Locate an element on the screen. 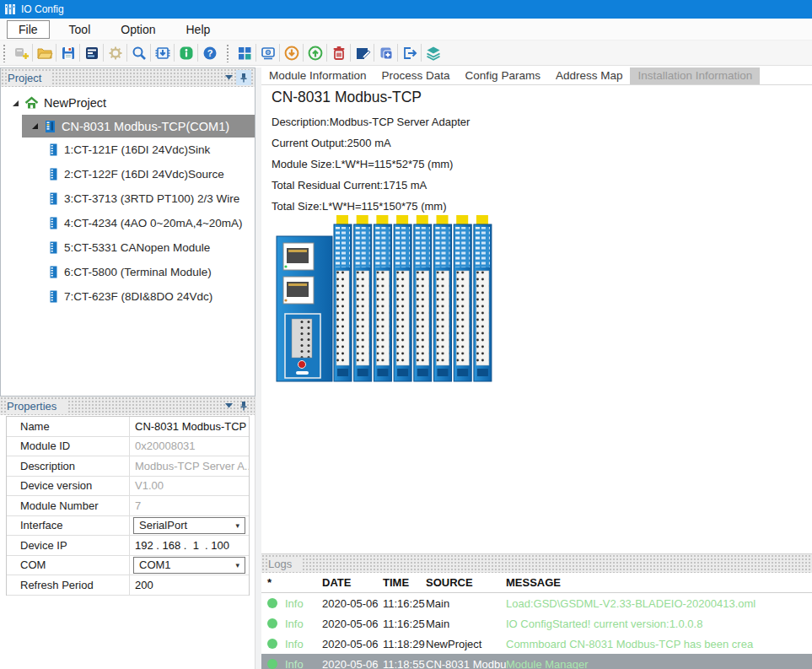 This screenshot has width=812, height=669. log-col-date: DATE is located at coordinates (352, 582).